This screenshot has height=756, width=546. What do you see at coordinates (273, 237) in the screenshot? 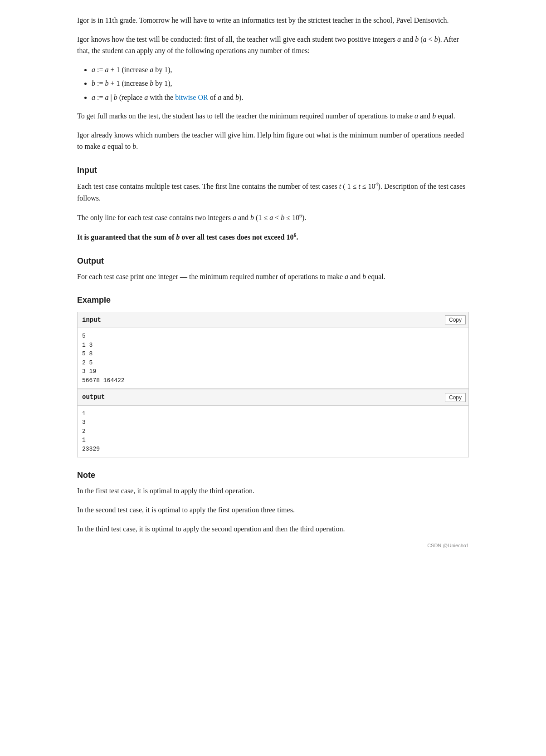
I see `input-guarantee: It is guaranteed that the sum of b over …` at bounding box center [273, 237].